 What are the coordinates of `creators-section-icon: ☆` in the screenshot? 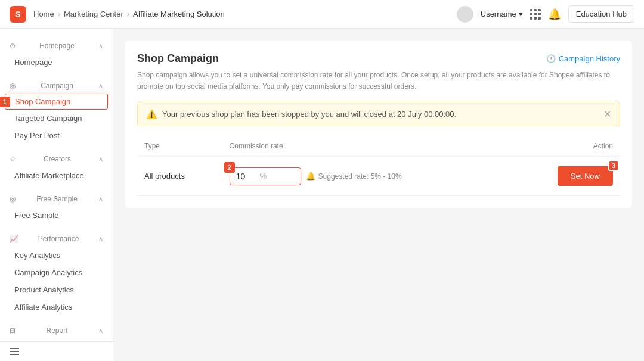 It's located at (13, 159).